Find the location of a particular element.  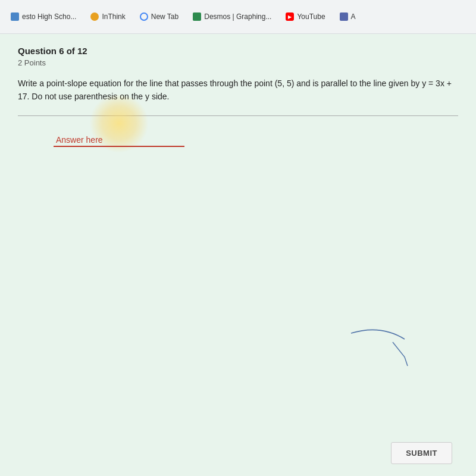

tab-a: A is located at coordinates (347, 17).